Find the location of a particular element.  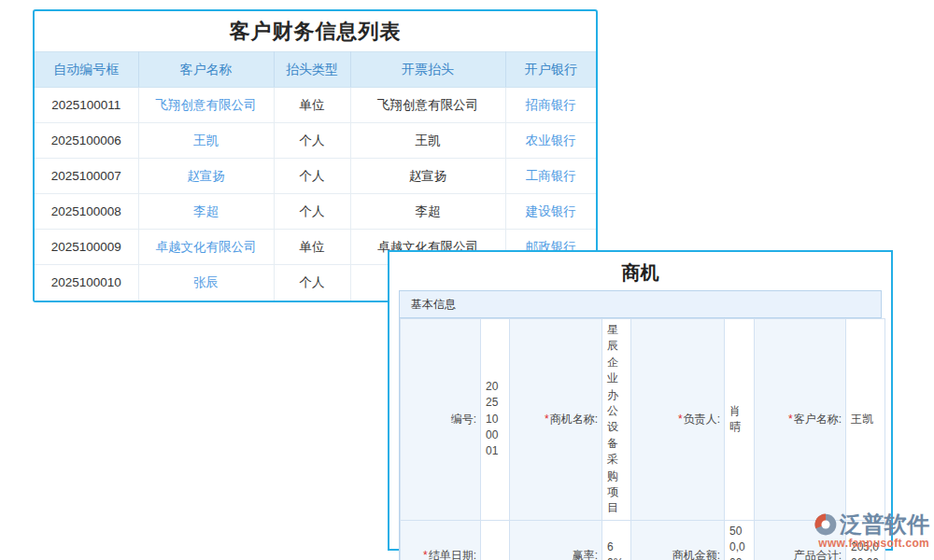

column-header-auto-number: 自动编号框 is located at coordinates (86, 70).